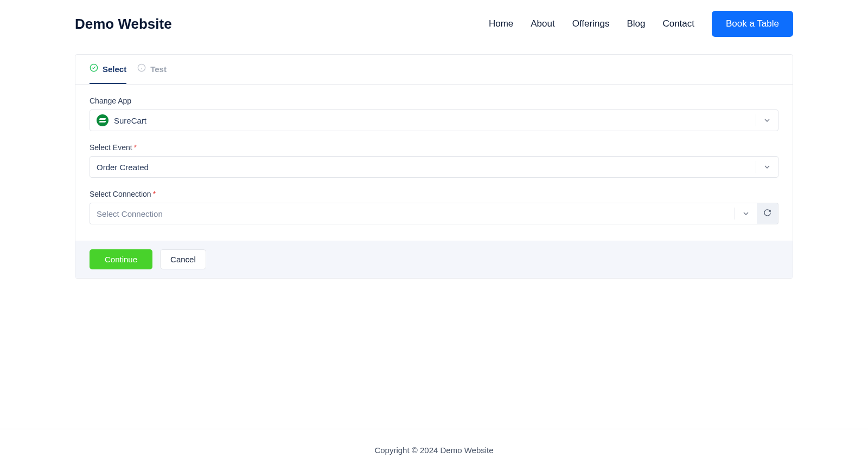  What do you see at coordinates (434, 207) in the screenshot?
I see `field-select-connection: Select Connection* Select Connection` at bounding box center [434, 207].